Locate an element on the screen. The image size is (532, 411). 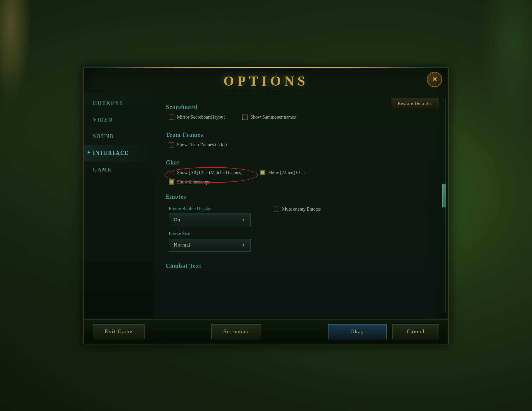
emote-bubble-display-value: On is located at coordinates (177, 220).